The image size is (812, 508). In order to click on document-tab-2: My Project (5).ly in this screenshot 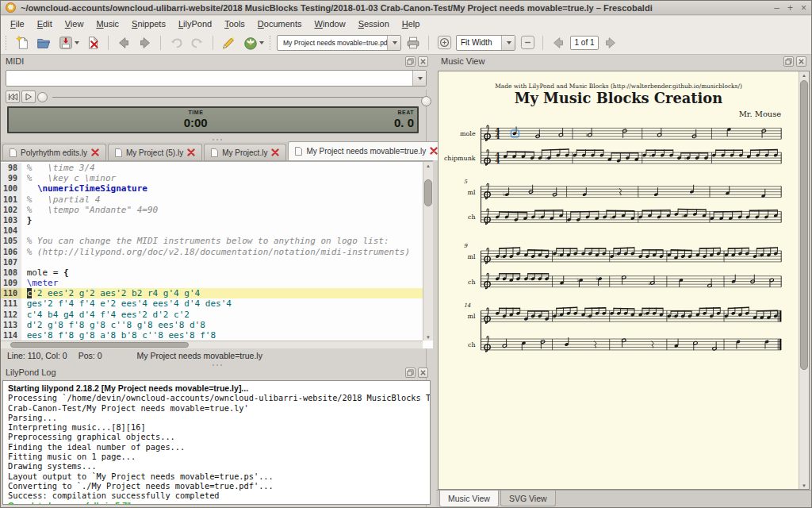, I will do `click(155, 152)`.